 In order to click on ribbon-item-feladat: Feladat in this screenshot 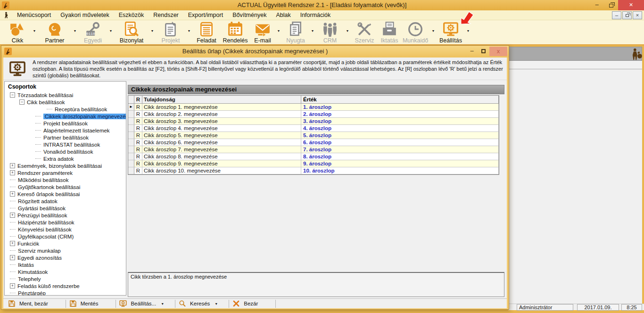, I will do `click(206, 33)`.